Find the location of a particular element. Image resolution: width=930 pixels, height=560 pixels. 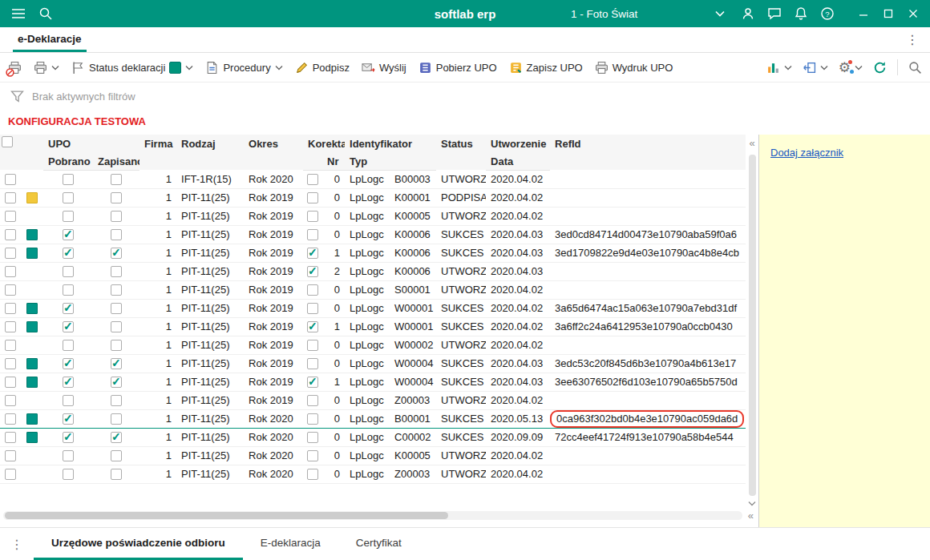

maximize-button is located at coordinates (888, 14).